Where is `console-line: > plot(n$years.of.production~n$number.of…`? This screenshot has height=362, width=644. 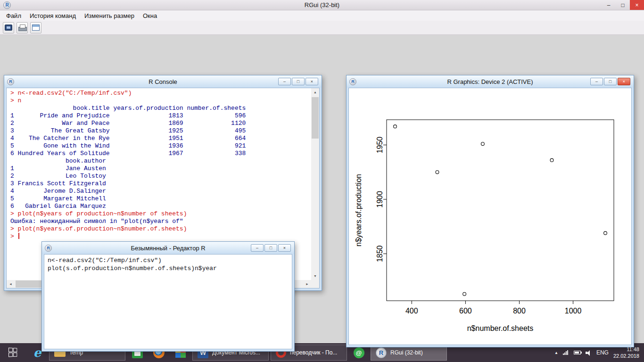
console-line: > plot(n$years.of.production~n$number.of… is located at coordinates (161, 229).